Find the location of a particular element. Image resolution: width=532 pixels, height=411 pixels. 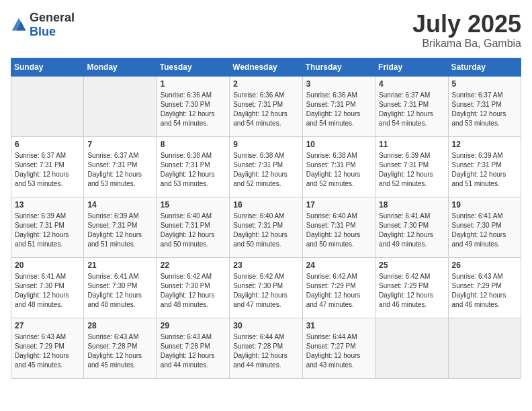

calendar-cell: 19Sunrise: 6:41 AM Sunset: 7:30 PM Dayli… is located at coordinates (484, 227).